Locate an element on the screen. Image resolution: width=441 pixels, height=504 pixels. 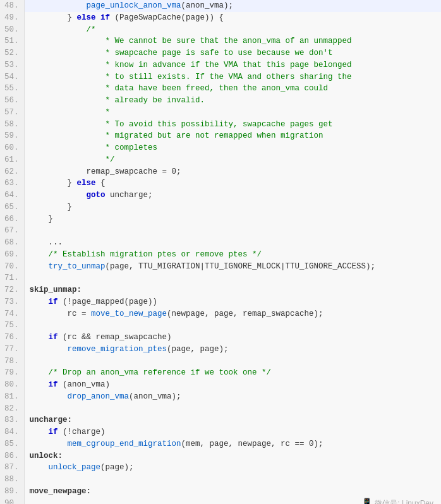
table-row: 68. ... is located at coordinates (220, 243).